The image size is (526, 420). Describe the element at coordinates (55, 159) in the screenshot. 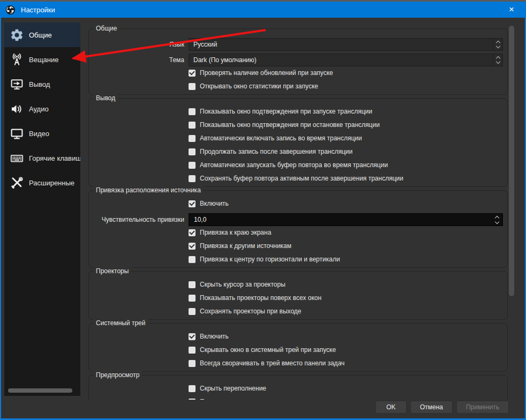

I see `sidebar-item-label: Горячие клавиш` at that location.